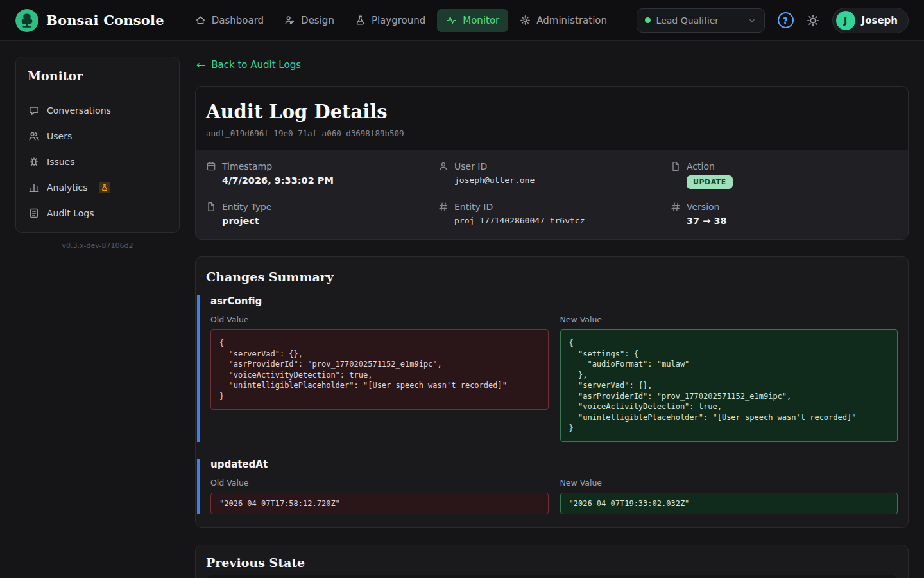  Describe the element at coordinates (880, 21) in the screenshot. I see `user-name: Joseph` at that location.